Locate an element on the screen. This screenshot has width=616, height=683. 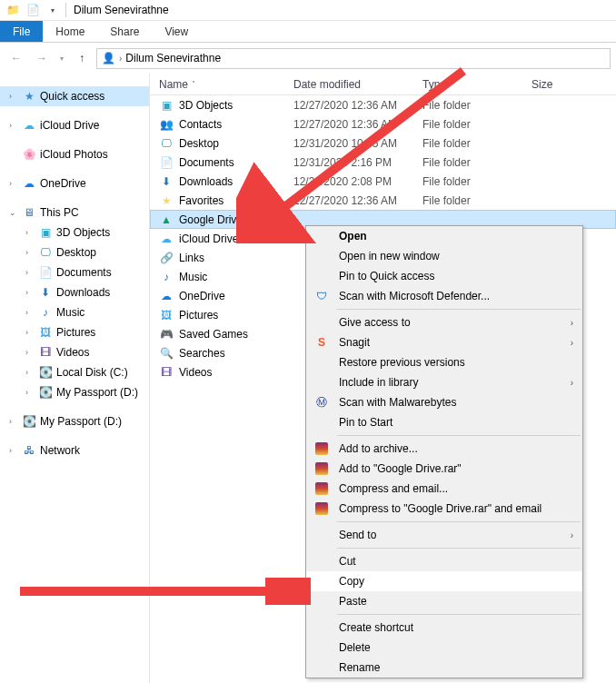
folder-icon: ▣ is located at coordinates (166, 105).